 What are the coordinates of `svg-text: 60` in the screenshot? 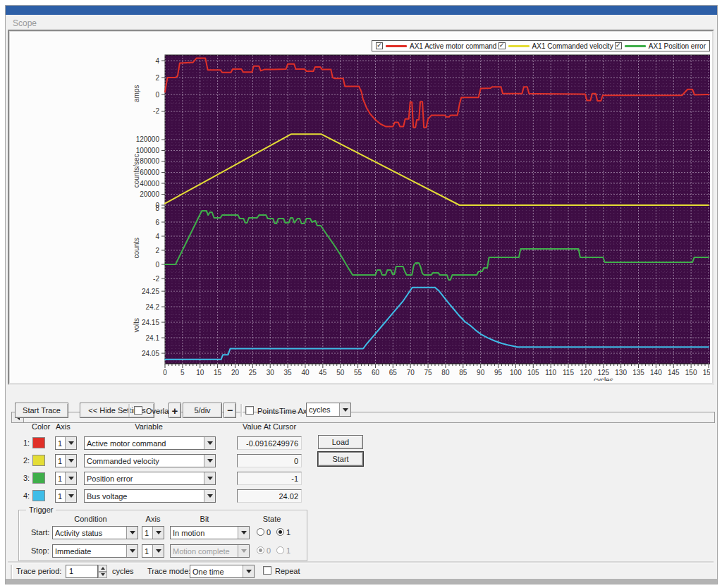 It's located at (376, 372).